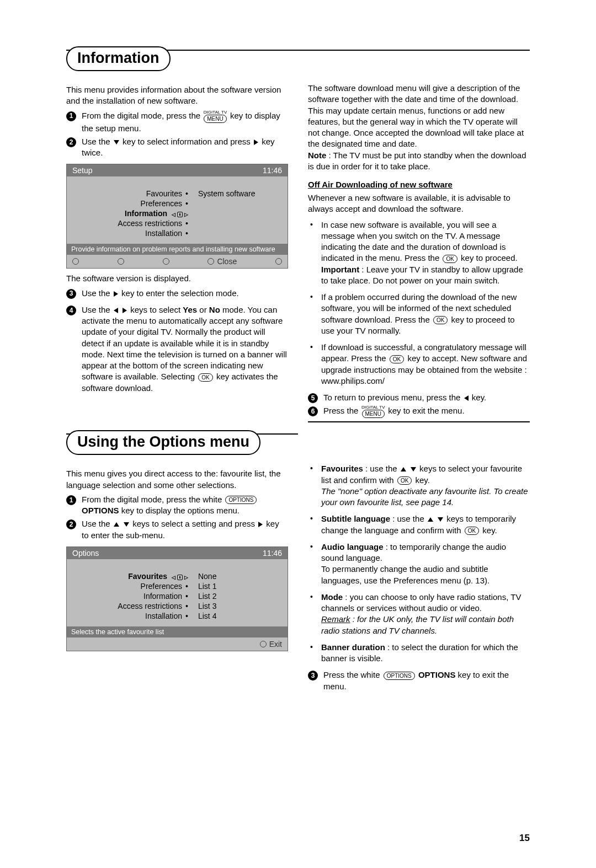  What do you see at coordinates (419, 204) in the screenshot?
I see `text: Whenever a new software is available, it…` at bounding box center [419, 204].